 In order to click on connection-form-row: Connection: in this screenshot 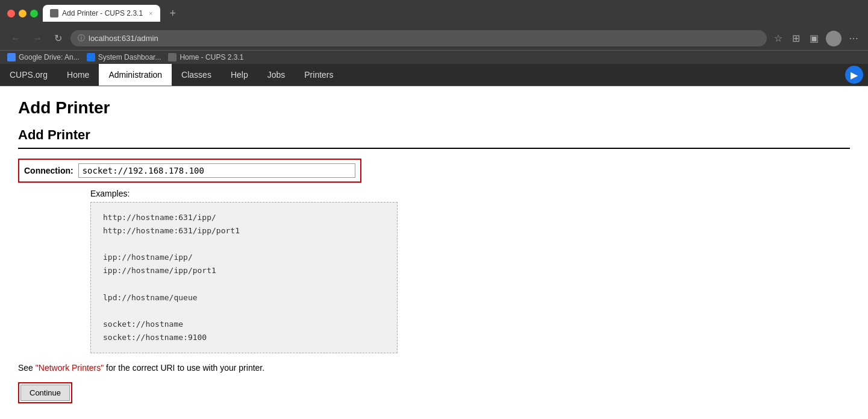, I will do `click(190, 171)`.